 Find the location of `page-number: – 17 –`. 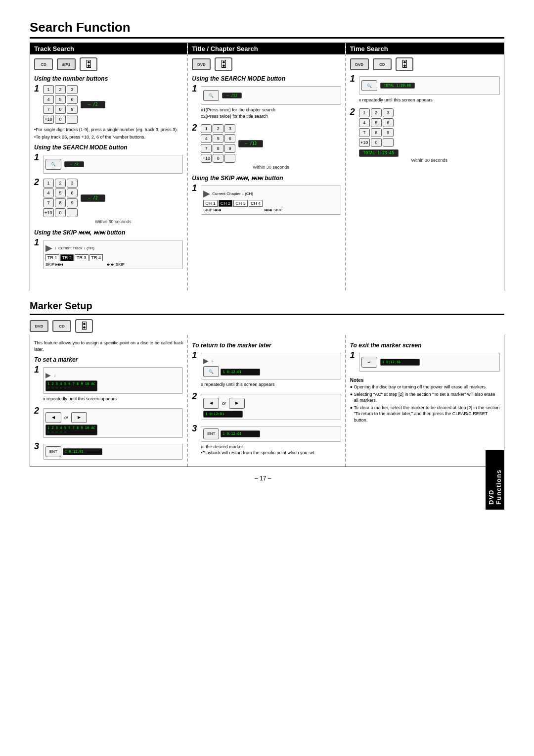

page-number: – 17 – is located at coordinates (263, 478).